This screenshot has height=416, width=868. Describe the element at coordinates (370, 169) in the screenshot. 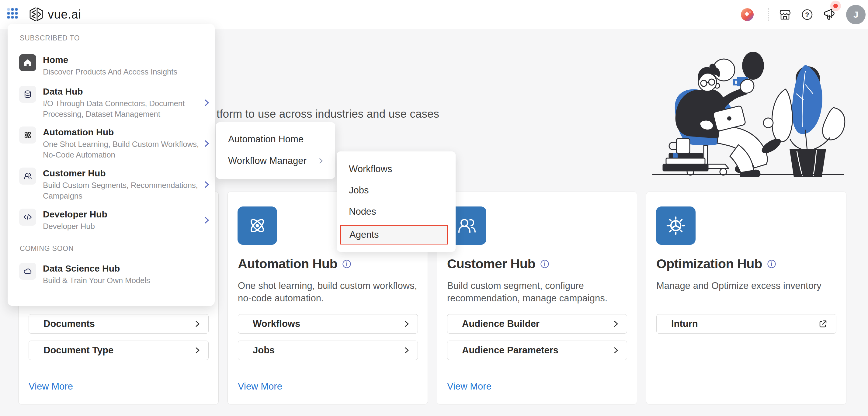

I see `flyout-item-workflows: Workflows` at that location.